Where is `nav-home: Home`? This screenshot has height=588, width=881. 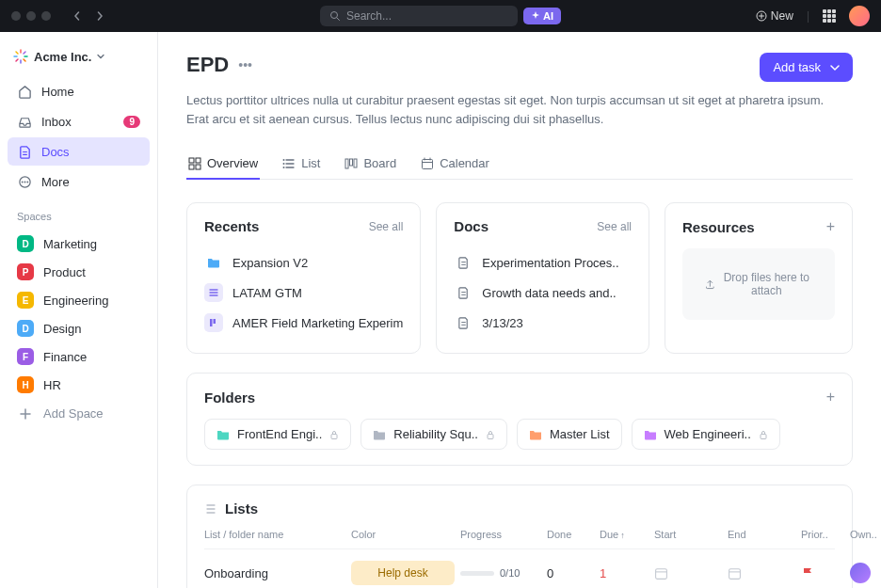
nav-home: Home is located at coordinates (79, 91).